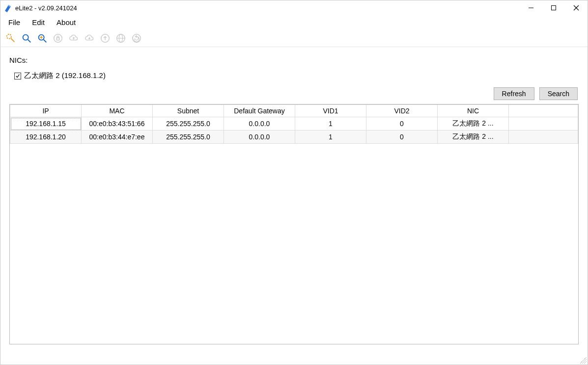 The image size is (588, 365). I want to click on cloud-up-icon, so click(74, 38).